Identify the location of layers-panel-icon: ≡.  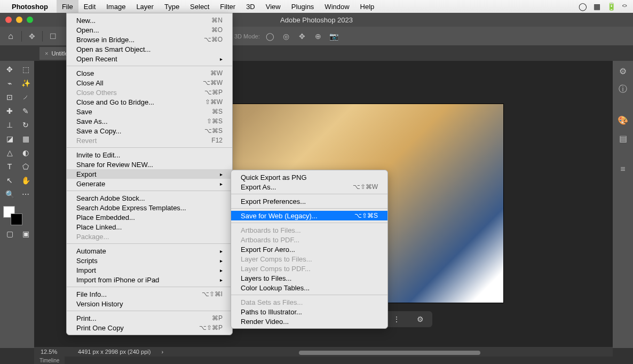
(623, 169).